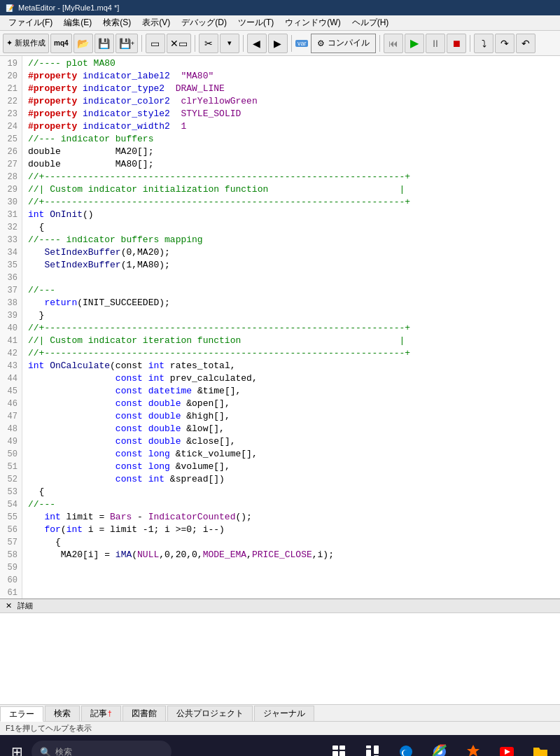 This screenshot has height=756, width=560. I want to click on play-button: ▶, so click(414, 43).